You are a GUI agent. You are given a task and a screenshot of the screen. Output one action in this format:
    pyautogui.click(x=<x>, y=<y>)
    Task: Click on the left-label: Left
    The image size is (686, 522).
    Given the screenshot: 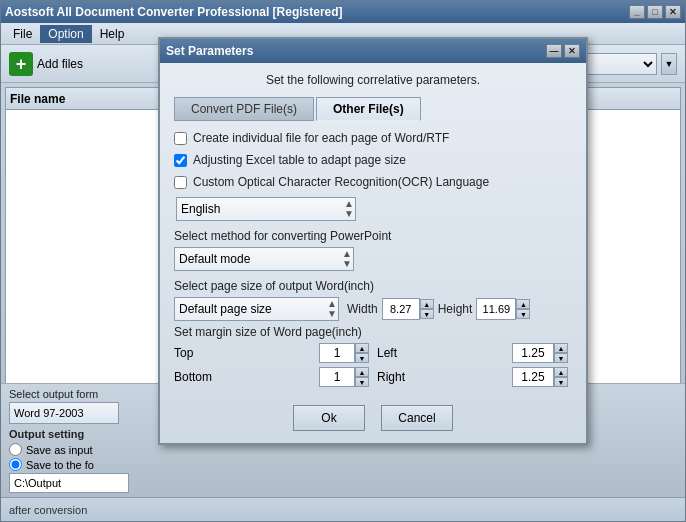 What is the action you would take?
    pyautogui.click(x=440, y=353)
    